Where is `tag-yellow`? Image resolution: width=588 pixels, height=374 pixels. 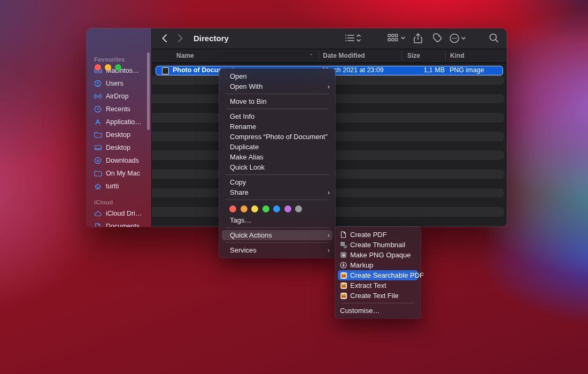 tag-yellow is located at coordinates (254, 209).